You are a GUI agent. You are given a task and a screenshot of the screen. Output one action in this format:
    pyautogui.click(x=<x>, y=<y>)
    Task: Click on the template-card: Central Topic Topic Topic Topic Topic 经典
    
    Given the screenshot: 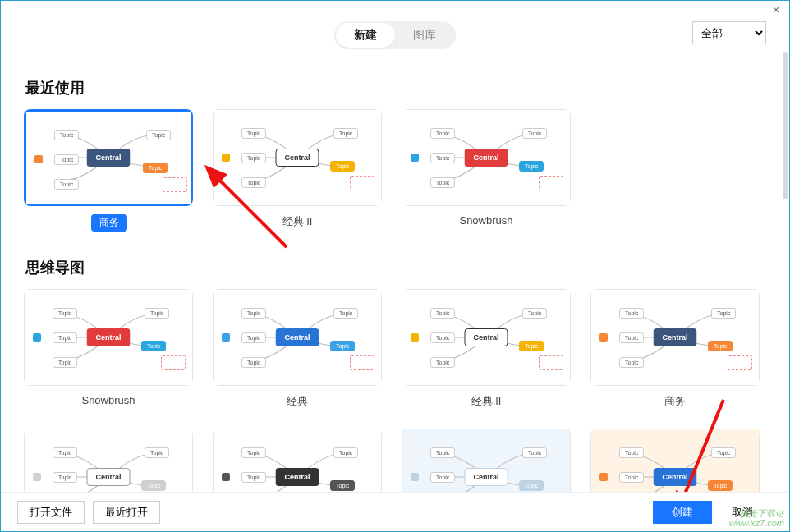 What is the action you would take?
    pyautogui.click(x=297, y=349)
    